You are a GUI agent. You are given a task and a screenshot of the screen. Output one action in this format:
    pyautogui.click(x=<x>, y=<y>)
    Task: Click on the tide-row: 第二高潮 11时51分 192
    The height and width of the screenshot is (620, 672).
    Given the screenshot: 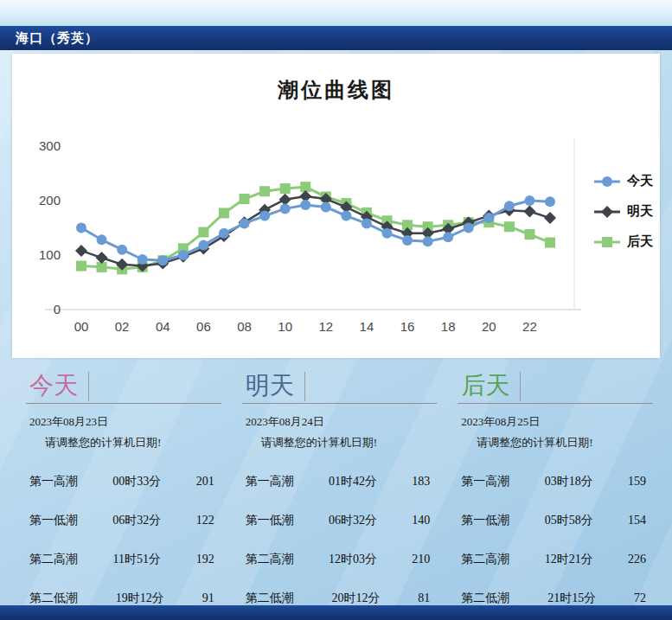 What is the action you would take?
    pyautogui.click(x=124, y=559)
    